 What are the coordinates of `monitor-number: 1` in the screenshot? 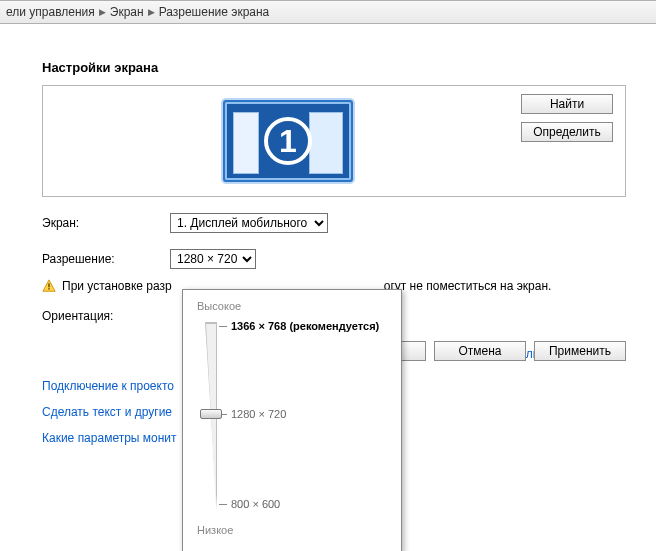 It's located at (288, 141).